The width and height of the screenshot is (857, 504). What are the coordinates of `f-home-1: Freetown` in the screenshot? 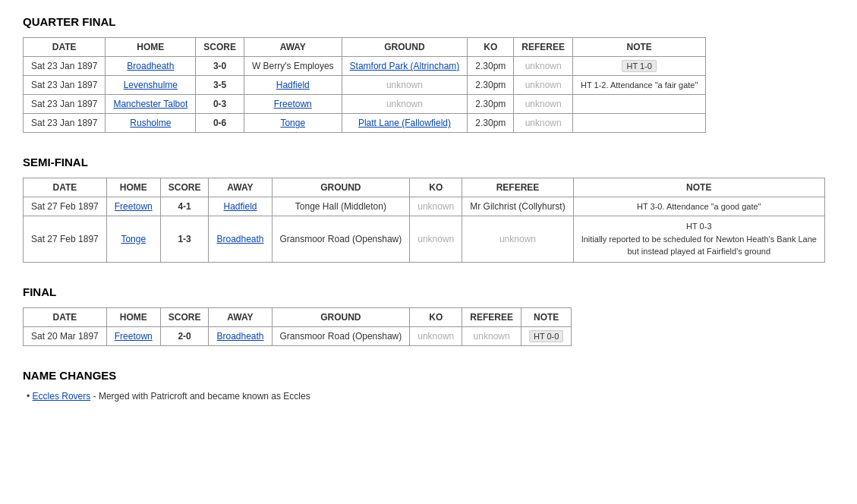 It's located at (134, 335).